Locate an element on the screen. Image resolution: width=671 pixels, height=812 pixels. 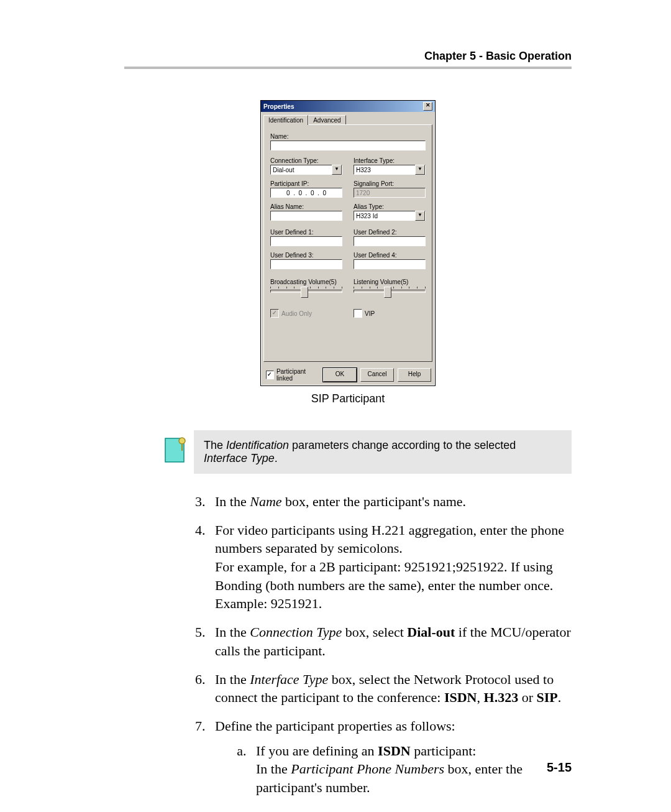
participant-linked-label: Participant linked is located at coordinates (298, 375).